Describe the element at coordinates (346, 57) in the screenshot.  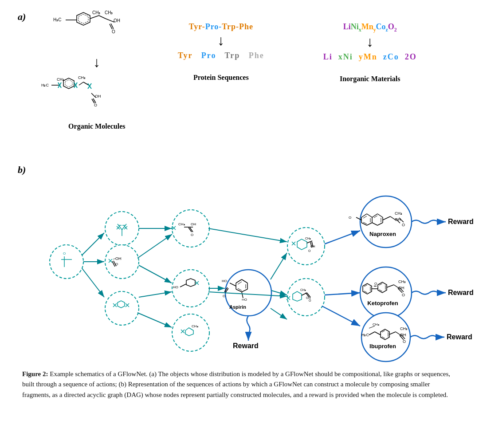
I see `inorganic-xni: xNi` at that location.